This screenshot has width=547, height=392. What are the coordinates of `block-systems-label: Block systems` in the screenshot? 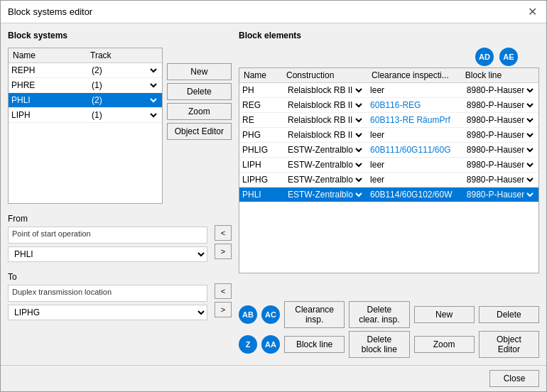 It's located at (119, 36).